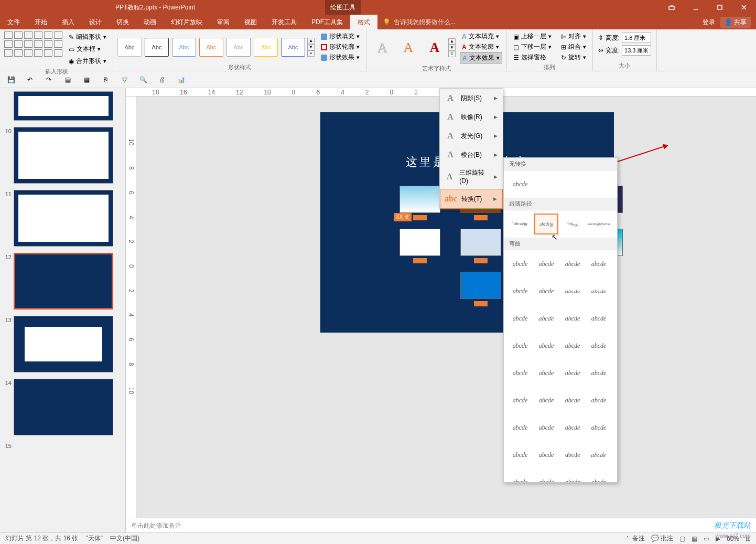  What do you see at coordinates (223, 22) in the screenshot?
I see `tab-review: 审阅` at bounding box center [223, 22].